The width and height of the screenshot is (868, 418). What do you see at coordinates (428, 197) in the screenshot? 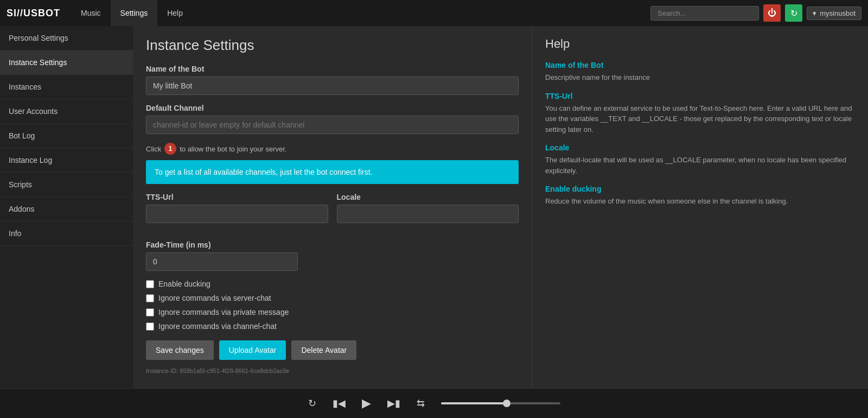
I see `locale-label: Locale` at bounding box center [428, 197].